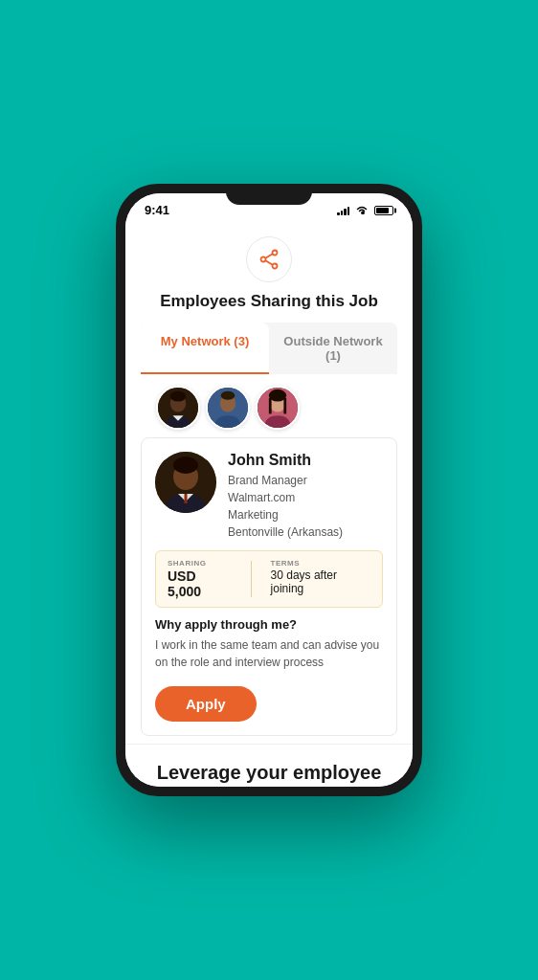 The width and height of the screenshot is (538, 980). Describe the element at coordinates (269, 654) in the screenshot. I see `why-apply-text: I work in the same team and can advise y…` at that location.